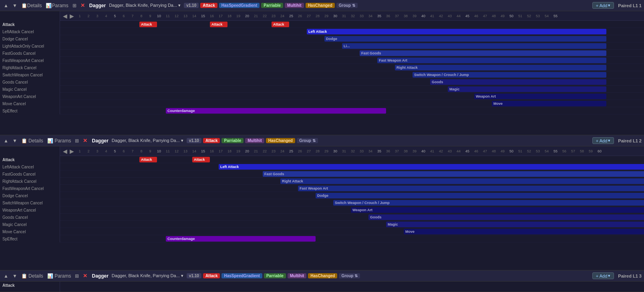  What do you see at coordinates (322, 276) in the screenshot?
I see `toolbar-panel-3: ▲ ▼ 📋 Details 📊 Params ⊞ ✕ Dagger Dagger…` at bounding box center [322, 276].